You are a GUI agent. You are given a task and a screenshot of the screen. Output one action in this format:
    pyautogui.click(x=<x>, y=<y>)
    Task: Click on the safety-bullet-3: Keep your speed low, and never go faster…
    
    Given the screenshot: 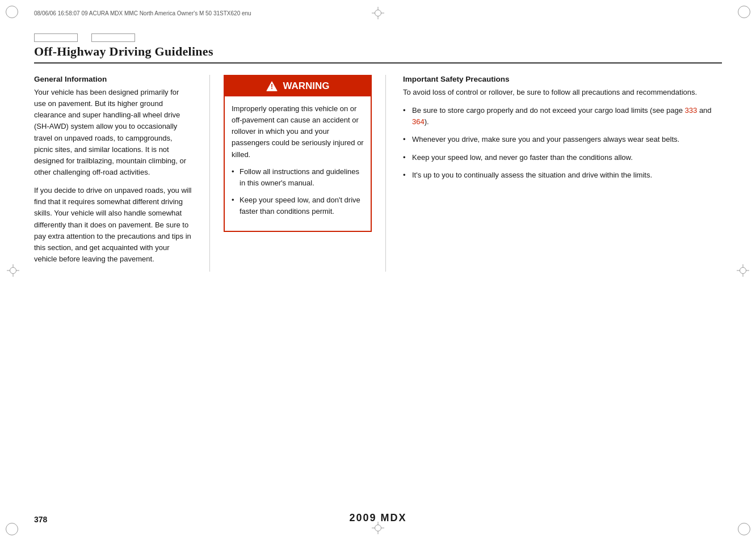 What is the action you would take?
    pyautogui.click(x=562, y=158)
    